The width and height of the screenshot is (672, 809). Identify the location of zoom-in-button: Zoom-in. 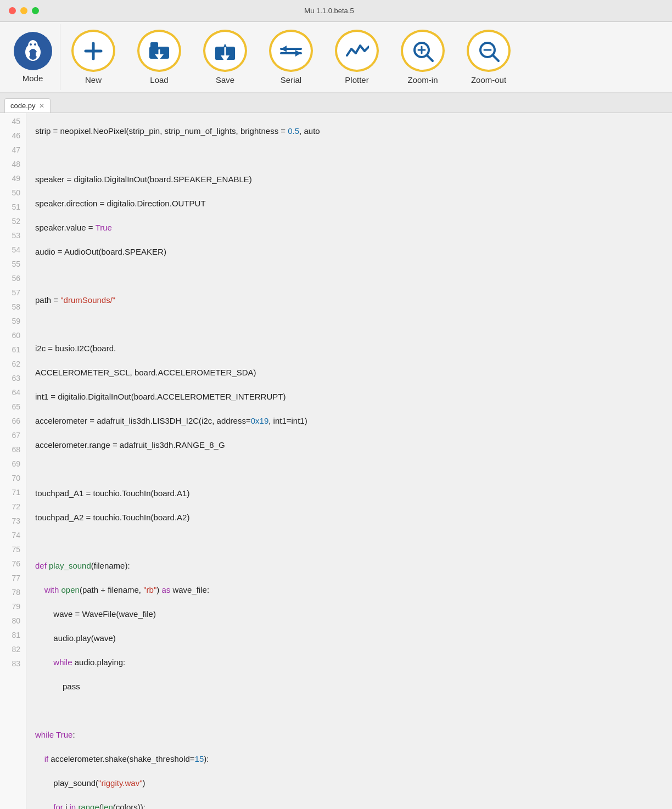
(423, 57).